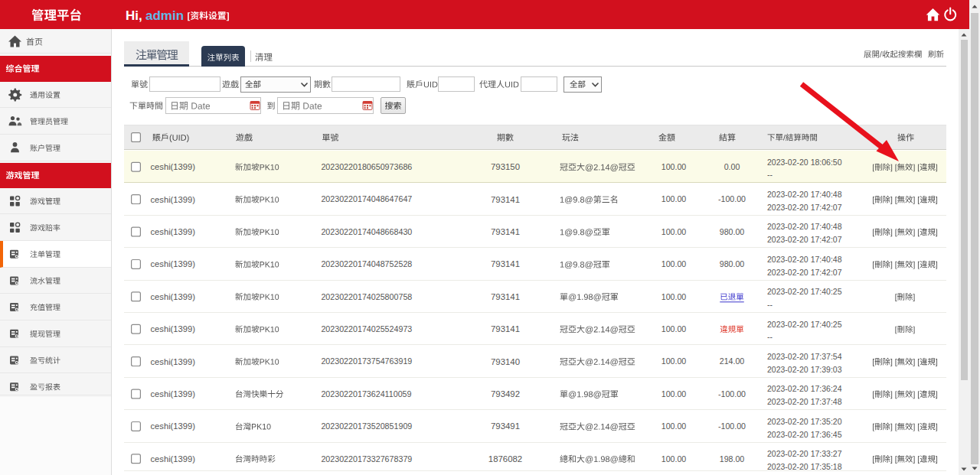 The height and width of the screenshot is (475, 980). Describe the element at coordinates (805, 356) in the screenshot. I see `svg-text: 2023-02-20 17:37:54` at that location.